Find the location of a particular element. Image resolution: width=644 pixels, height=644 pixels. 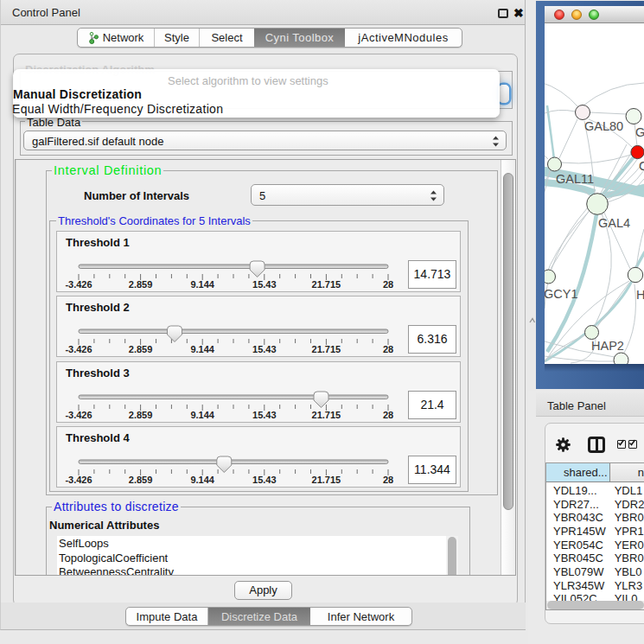

svg-text: GAL4 is located at coordinates (614, 223).